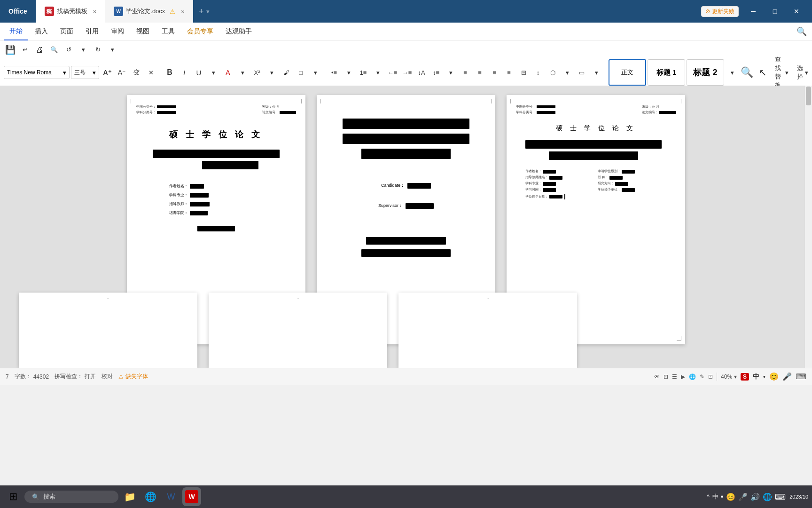  I want to click on taskbar-mic: 🎤, so click(743, 497).